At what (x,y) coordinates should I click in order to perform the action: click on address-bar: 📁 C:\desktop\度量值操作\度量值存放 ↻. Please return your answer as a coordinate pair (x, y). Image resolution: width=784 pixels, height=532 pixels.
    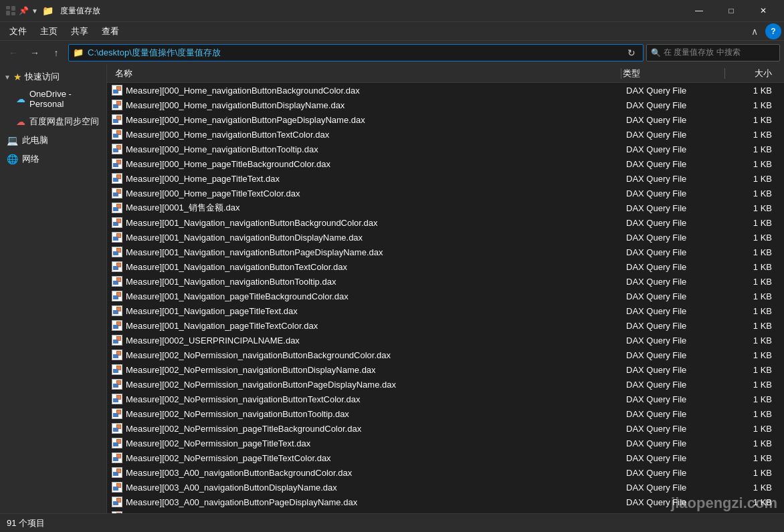
    Looking at the image, I should click on (356, 53).